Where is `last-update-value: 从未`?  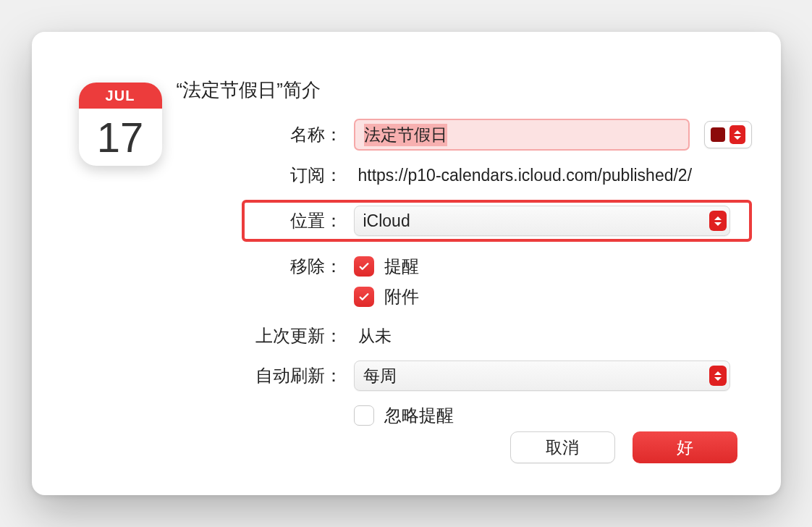 last-update-value: 从未 is located at coordinates (373, 336).